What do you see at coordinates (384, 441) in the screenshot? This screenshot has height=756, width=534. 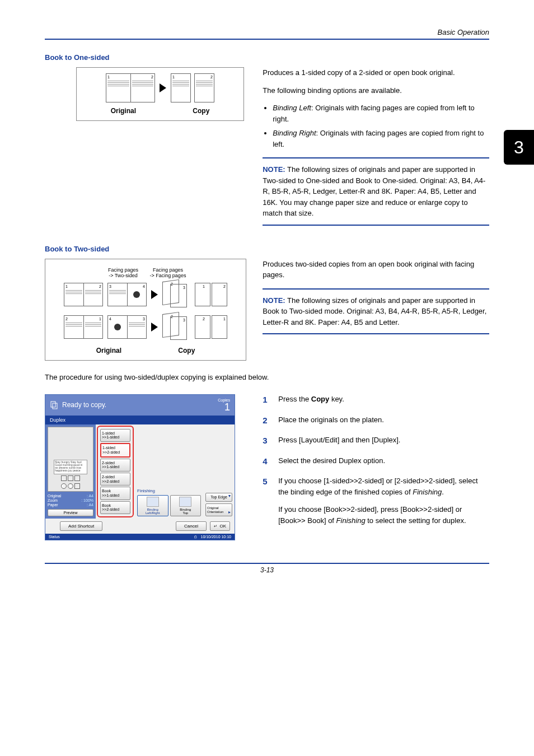 I see `step-3: Press [Layout/Edit] and then [Duplex].` at bounding box center [384, 441].